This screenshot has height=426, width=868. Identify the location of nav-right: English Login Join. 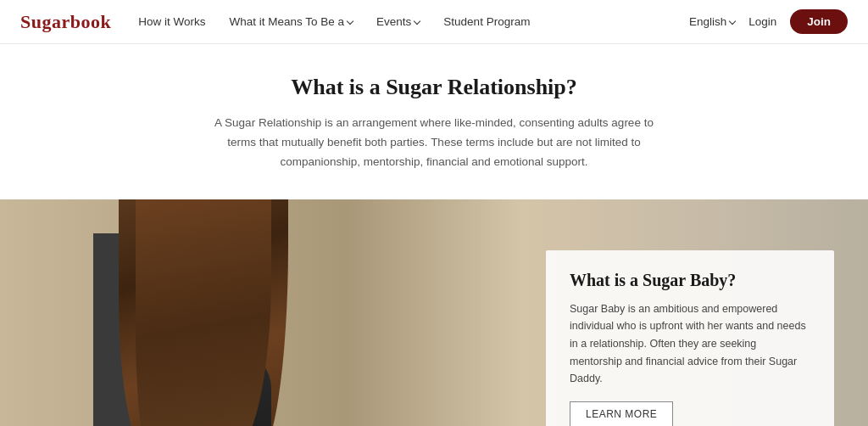
(768, 22).